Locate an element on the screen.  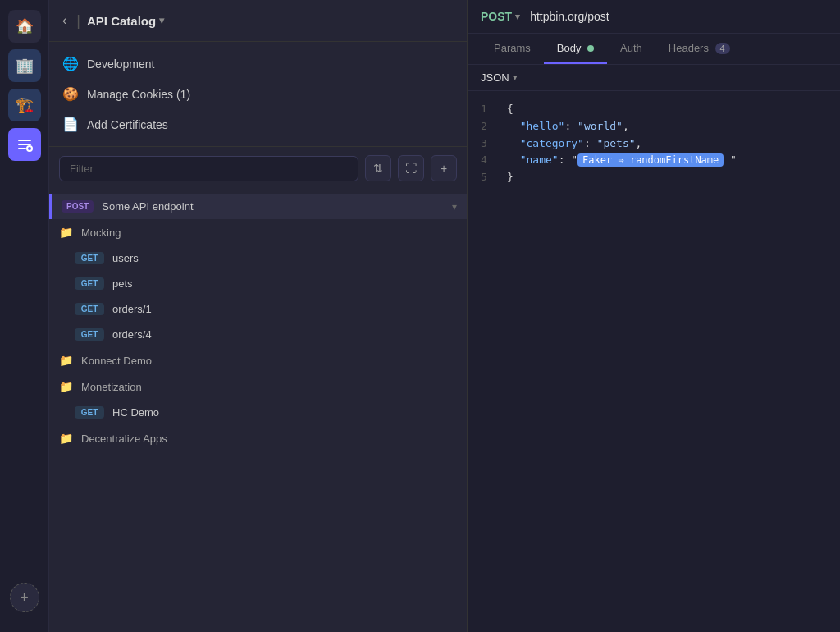
tabs-bar: Params Body Auth Headers 4 is located at coordinates (654, 49).